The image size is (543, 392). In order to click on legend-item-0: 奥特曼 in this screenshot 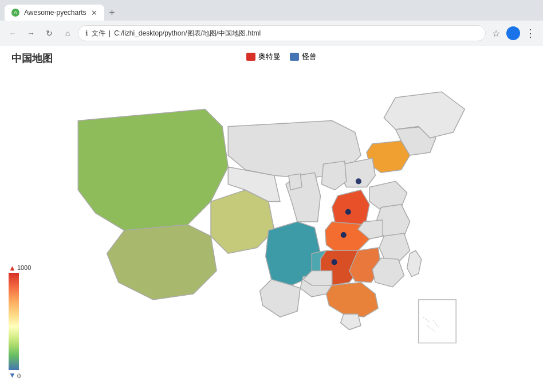, I will do `click(263, 57)`.